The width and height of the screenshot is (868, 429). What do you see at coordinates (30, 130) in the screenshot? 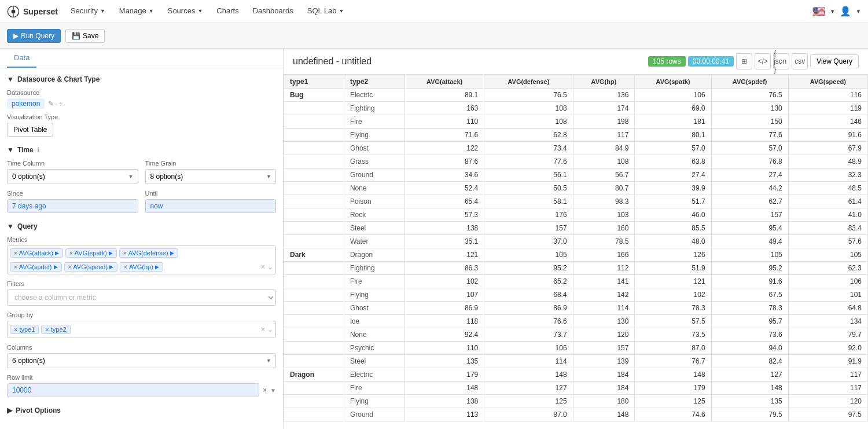
I see `viz-type-button: Pivot Table` at bounding box center [30, 130].